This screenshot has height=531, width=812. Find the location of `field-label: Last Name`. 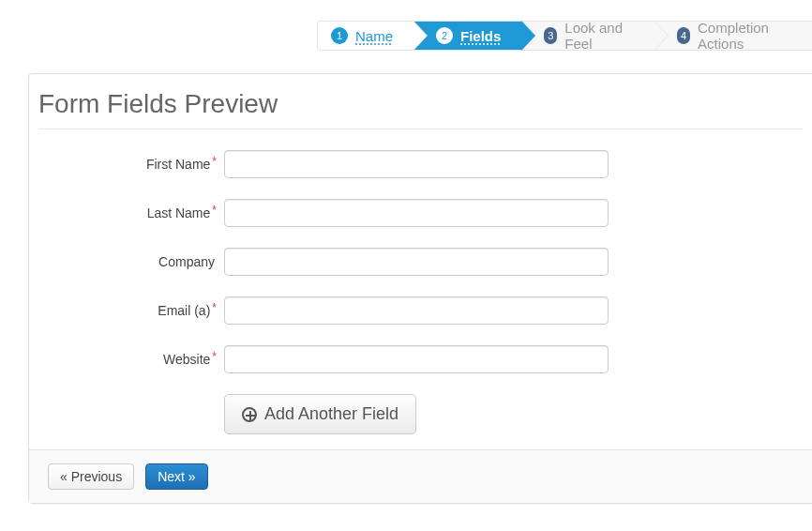

field-label: Last Name is located at coordinates (131, 213).